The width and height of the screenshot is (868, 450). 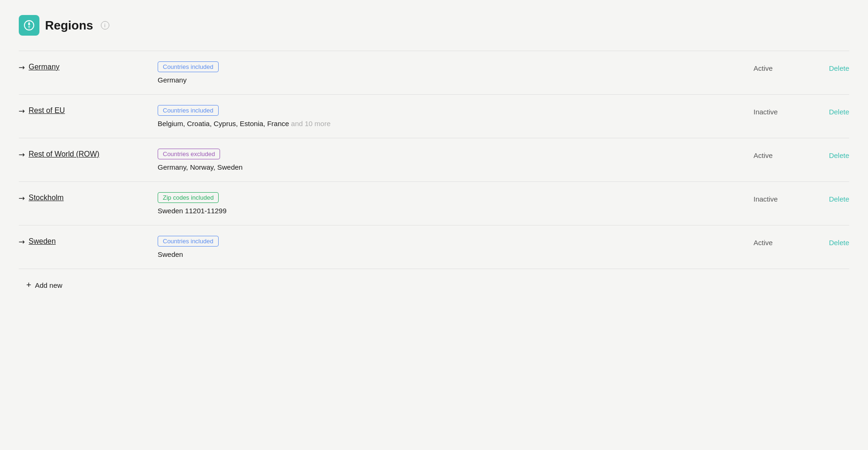 I want to click on region-value: Germany, so click(x=448, y=80).